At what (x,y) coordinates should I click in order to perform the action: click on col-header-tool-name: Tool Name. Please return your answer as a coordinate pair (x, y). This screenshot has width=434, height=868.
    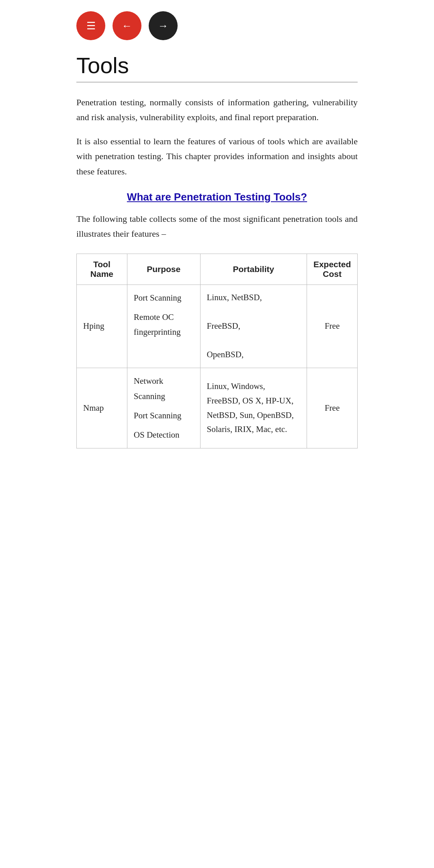
    Looking at the image, I should click on (102, 269).